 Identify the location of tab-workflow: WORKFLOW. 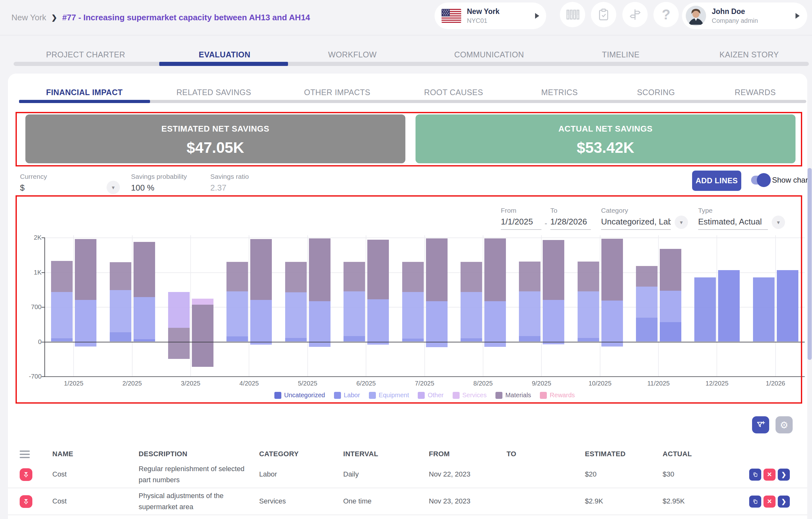
(352, 55).